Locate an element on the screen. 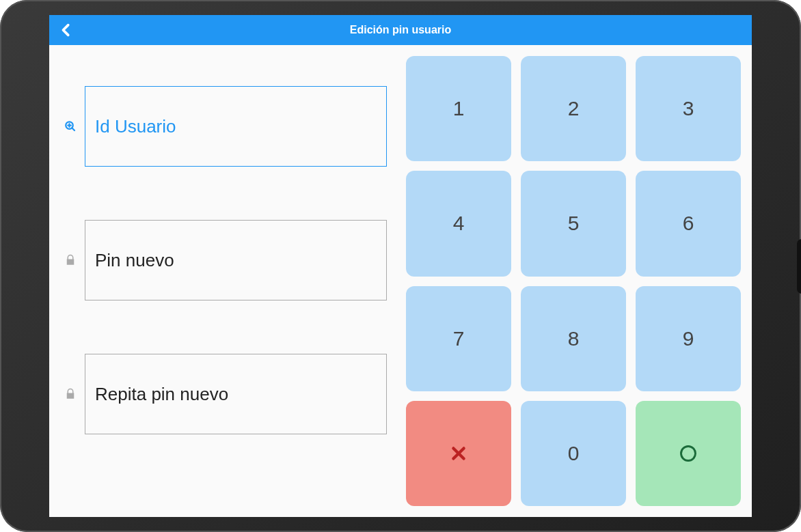  back-button is located at coordinates (66, 30).